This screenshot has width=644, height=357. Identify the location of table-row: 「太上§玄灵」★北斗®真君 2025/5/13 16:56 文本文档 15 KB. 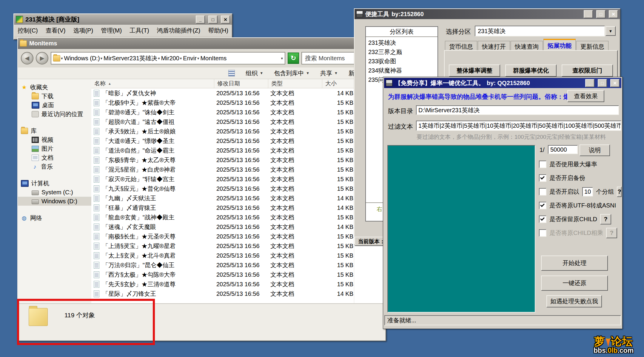
(238, 256).